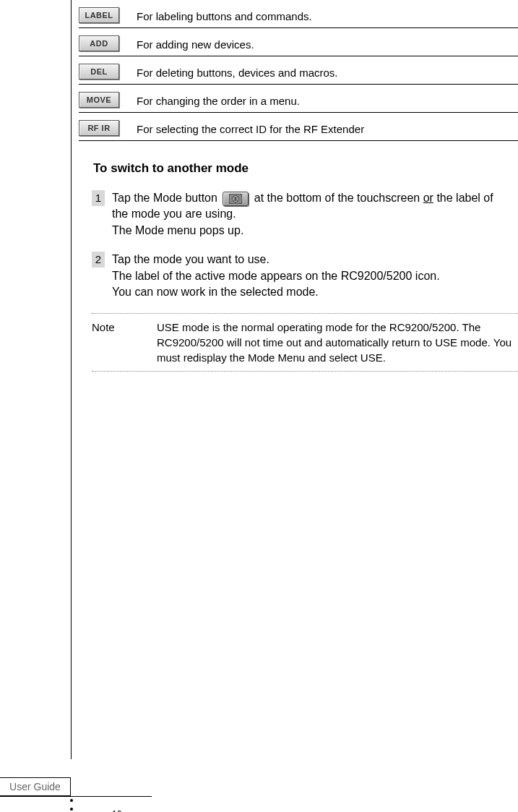 This screenshot has height=812, width=518. Describe the element at coordinates (298, 42) in the screenshot. I see `mode-row-add: ADD For adding new devices.` at that location.